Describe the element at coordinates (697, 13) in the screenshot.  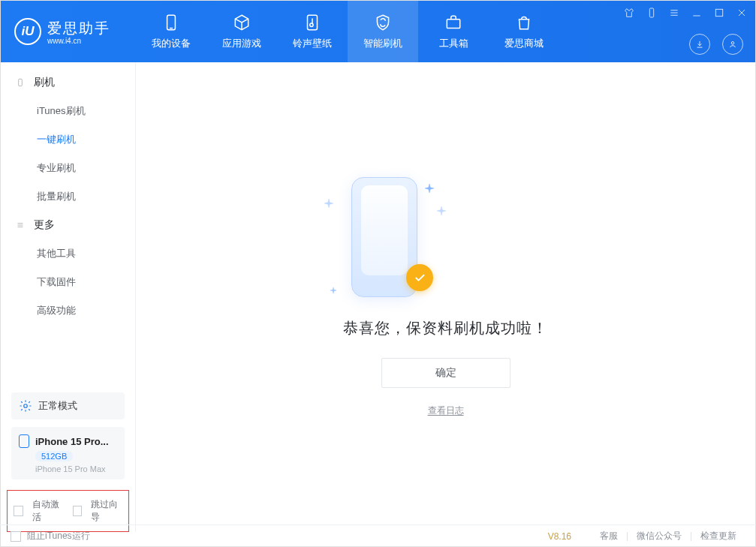
I see `minimize-icon` at that location.